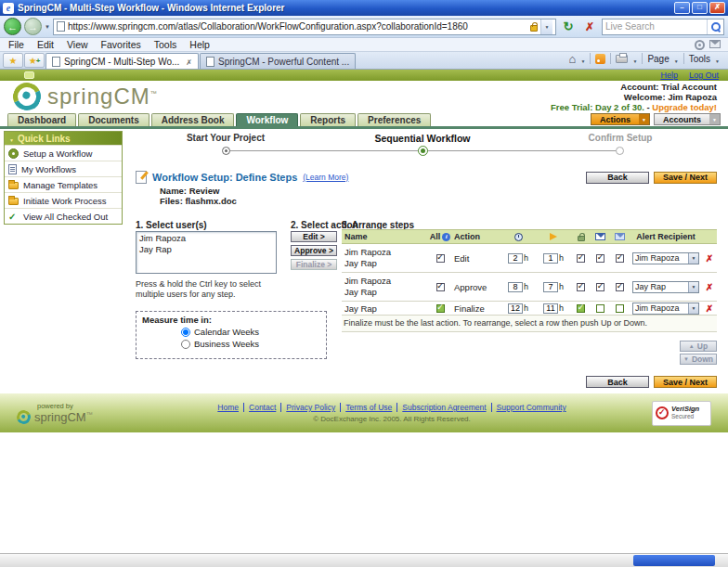 The image size is (728, 567). I want to click on search-icon, so click(715, 27).